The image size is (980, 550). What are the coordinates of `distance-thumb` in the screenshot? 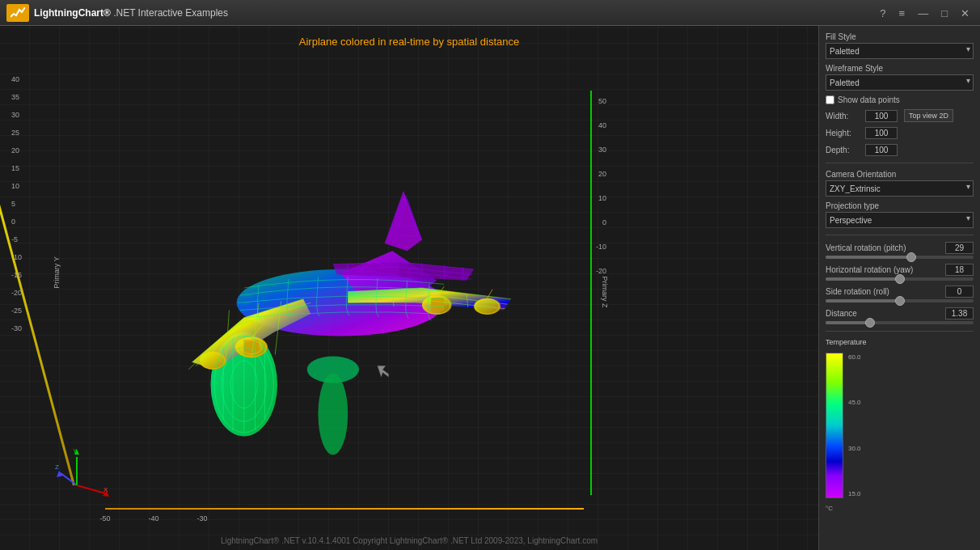 It's located at (870, 323).